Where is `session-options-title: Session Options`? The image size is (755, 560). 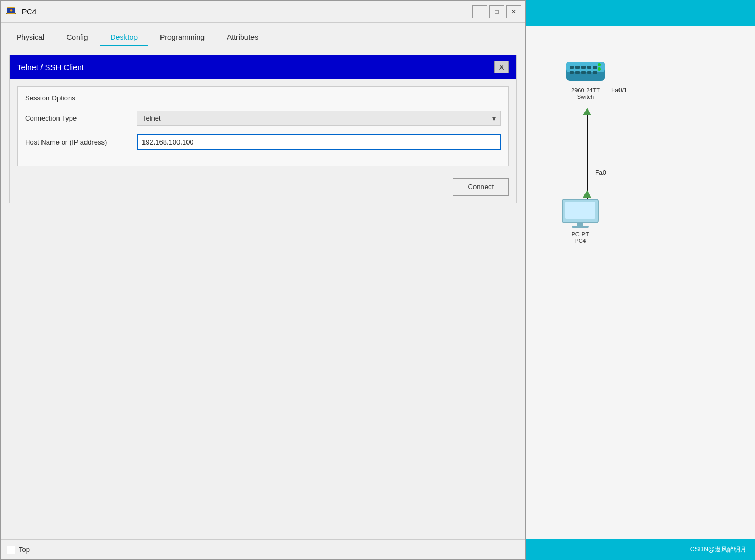
session-options-title: Session Options is located at coordinates (263, 98).